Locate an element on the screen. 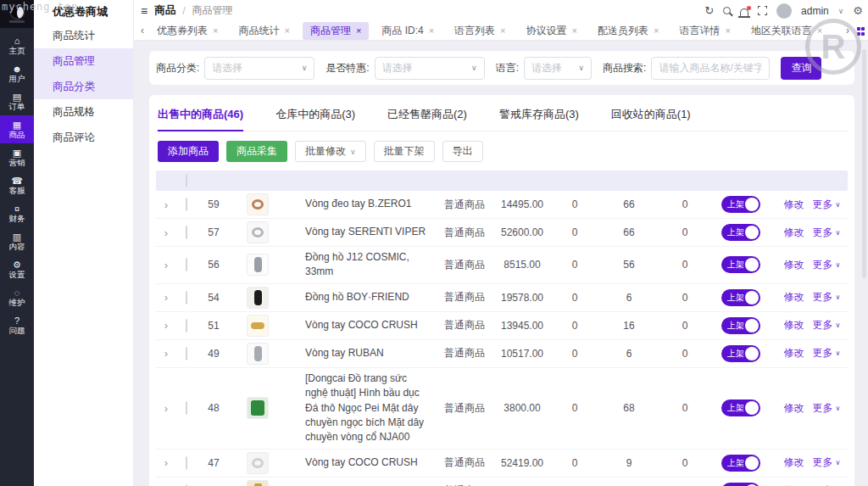 The image size is (868, 486). open-tab: 优惠券列表 × is located at coordinates (187, 31).